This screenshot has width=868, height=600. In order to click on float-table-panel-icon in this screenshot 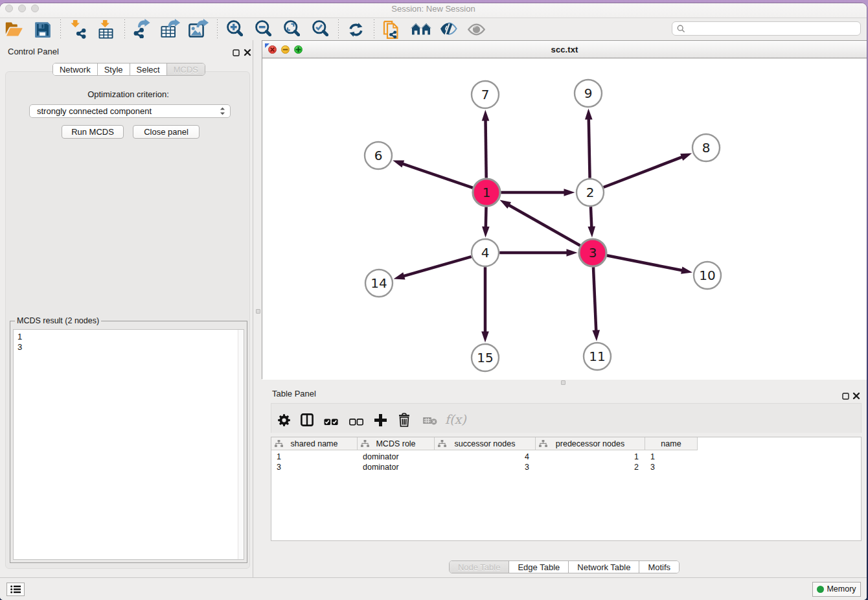, I will do `click(846, 397)`.